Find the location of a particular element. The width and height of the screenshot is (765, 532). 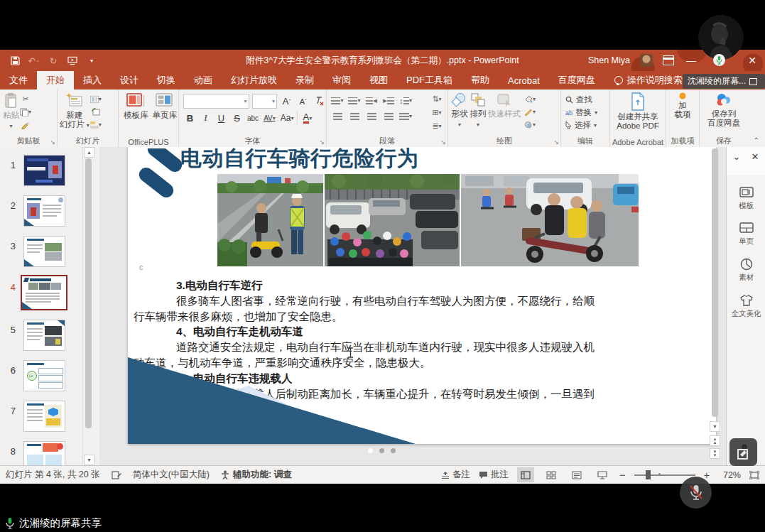

screen-share-pill: 沈湘绫的屏幕... is located at coordinates (724, 81).